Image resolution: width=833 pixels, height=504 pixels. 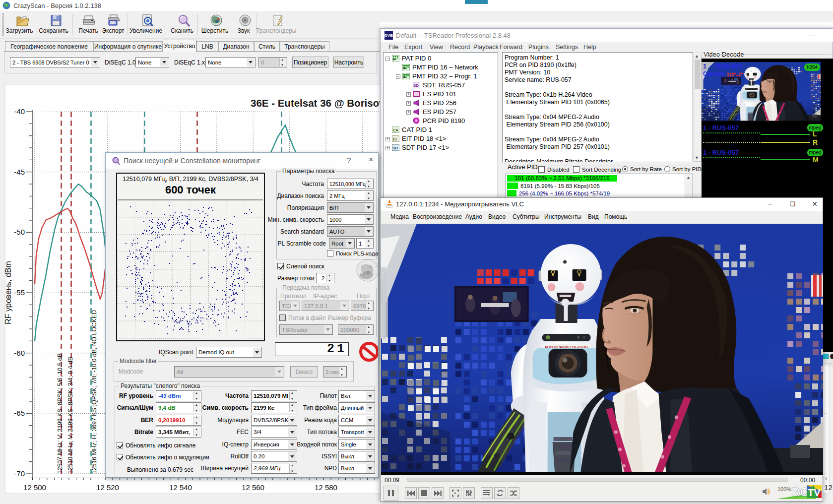 I want to click on svg-text: CA, so click(x=396, y=130).